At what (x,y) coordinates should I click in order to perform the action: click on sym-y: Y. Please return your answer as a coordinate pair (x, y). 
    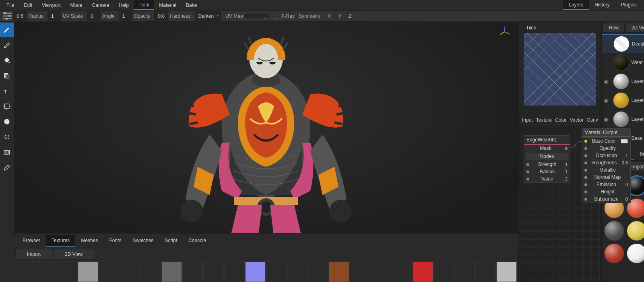
    Looking at the image, I should click on (340, 16).